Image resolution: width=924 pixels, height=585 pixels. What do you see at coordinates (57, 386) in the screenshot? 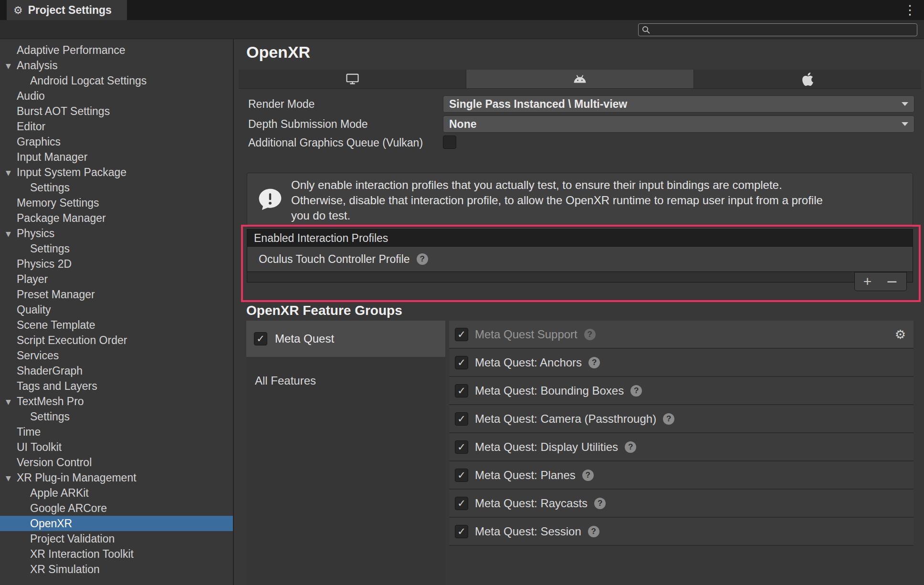
I see `sidebar-item-label: Tags and Layers` at bounding box center [57, 386].